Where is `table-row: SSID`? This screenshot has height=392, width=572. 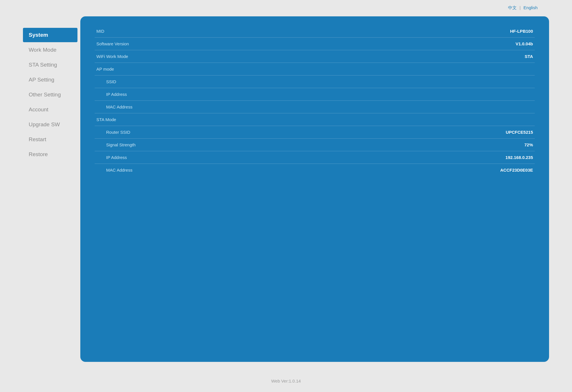 table-row: SSID is located at coordinates (315, 82).